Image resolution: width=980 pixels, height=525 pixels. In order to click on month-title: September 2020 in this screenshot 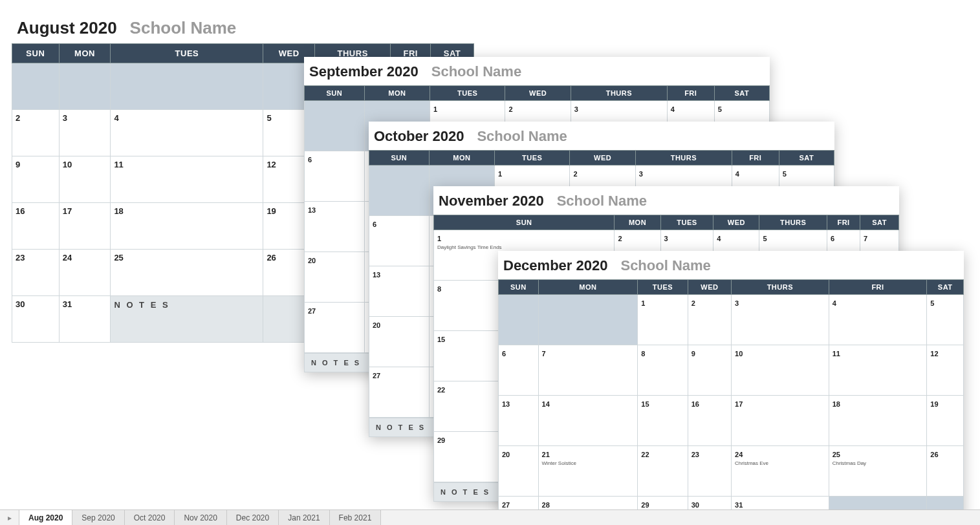, I will do `click(364, 72)`.